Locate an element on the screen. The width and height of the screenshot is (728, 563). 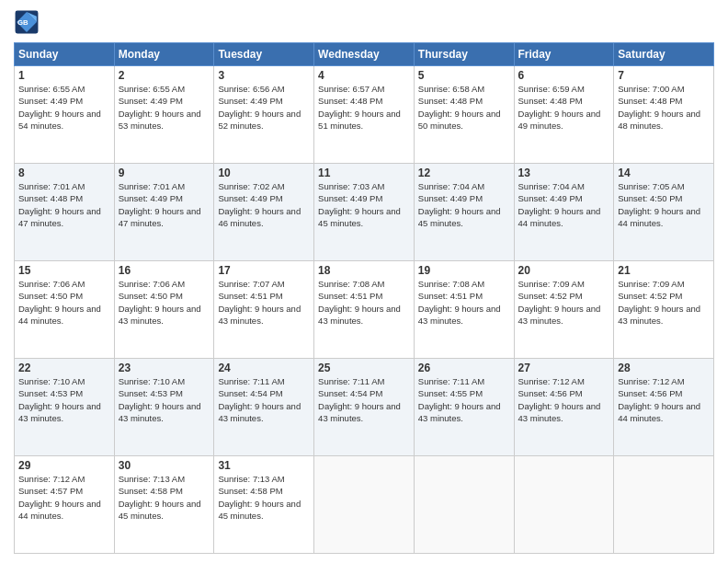
calendar-cell: 29 Sunrise: 7:12 AMSunset: 4:57 PMDaylig… is located at coordinates (64, 505).